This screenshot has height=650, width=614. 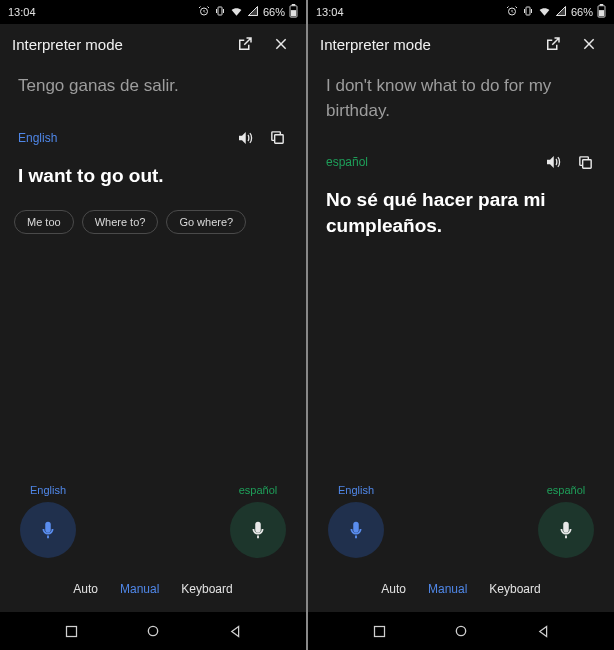 What do you see at coordinates (430, 162) in the screenshot?
I see `target-language-label: español` at bounding box center [430, 162].